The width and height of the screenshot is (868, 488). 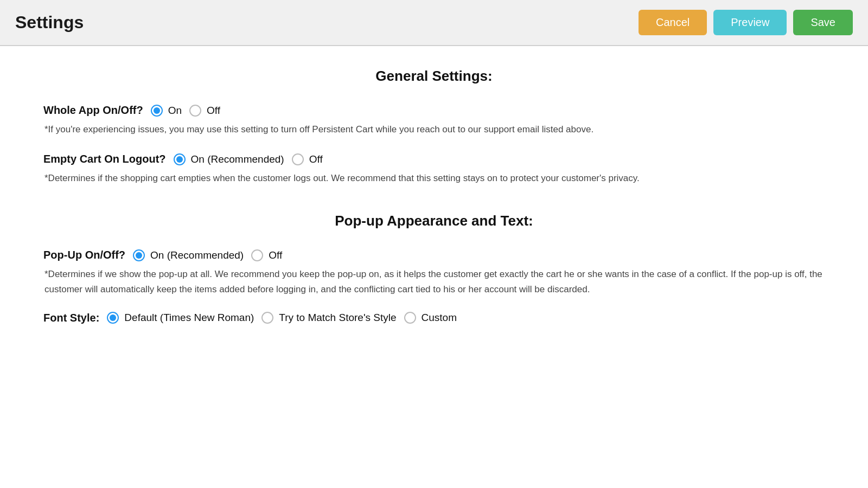 I want to click on whole-app-row: Whole App On/Off? On Off, so click(x=434, y=111).